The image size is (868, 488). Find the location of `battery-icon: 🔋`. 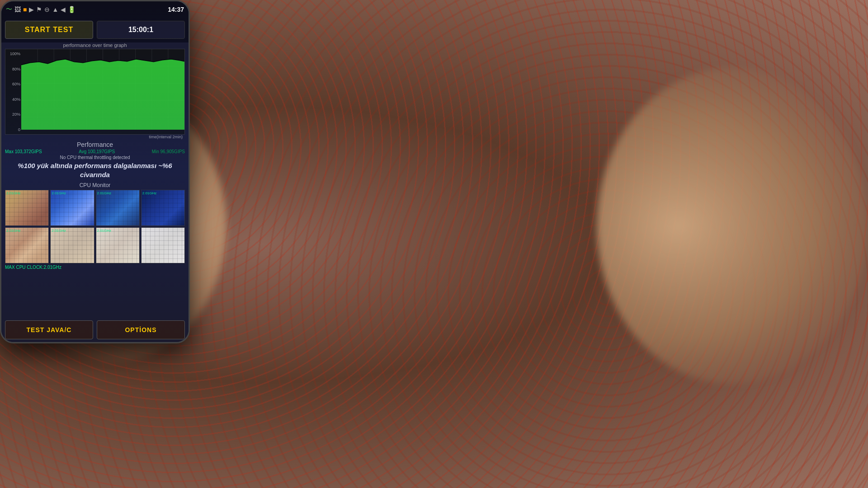

battery-icon: 🔋 is located at coordinates (71, 9).